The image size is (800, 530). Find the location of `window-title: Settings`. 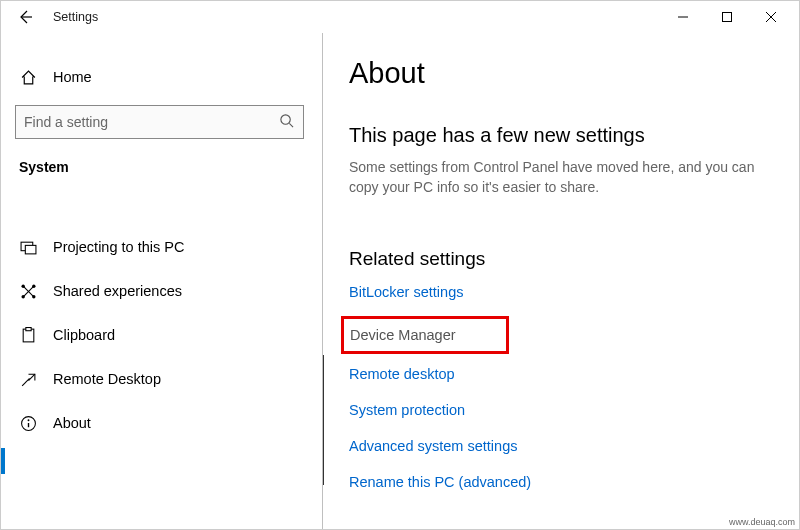

window-title: Settings is located at coordinates (76, 17).